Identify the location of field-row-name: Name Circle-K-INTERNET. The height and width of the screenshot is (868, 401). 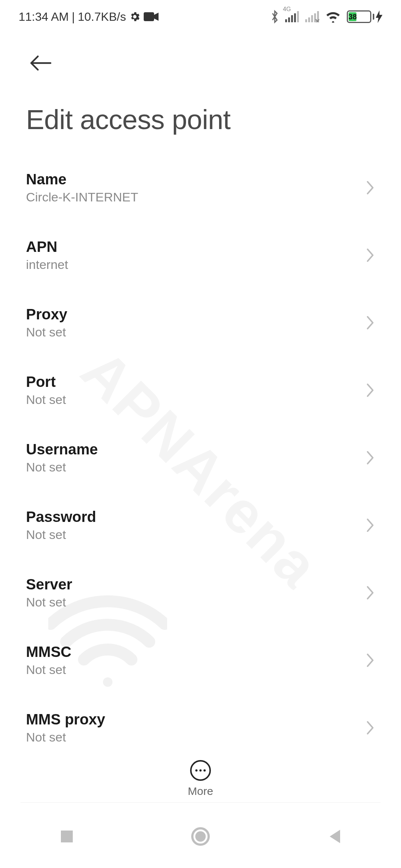
(200, 188).